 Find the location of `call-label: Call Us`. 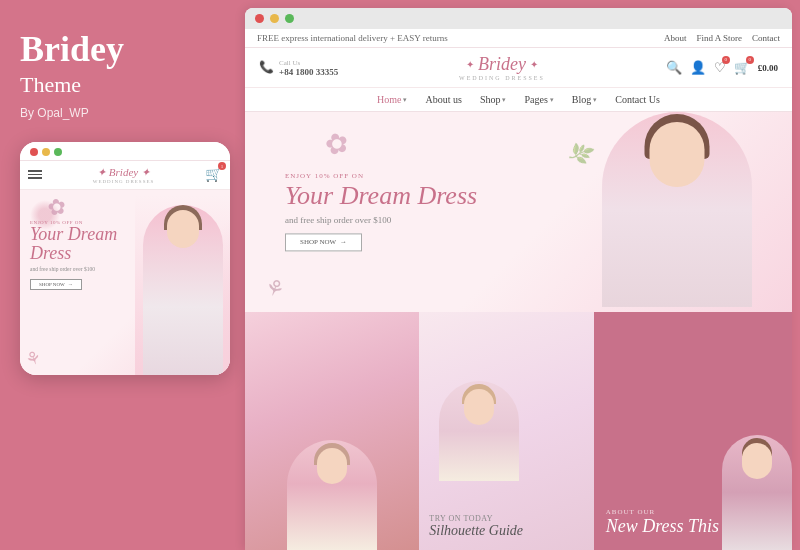

call-label: Call Us is located at coordinates (308, 63).